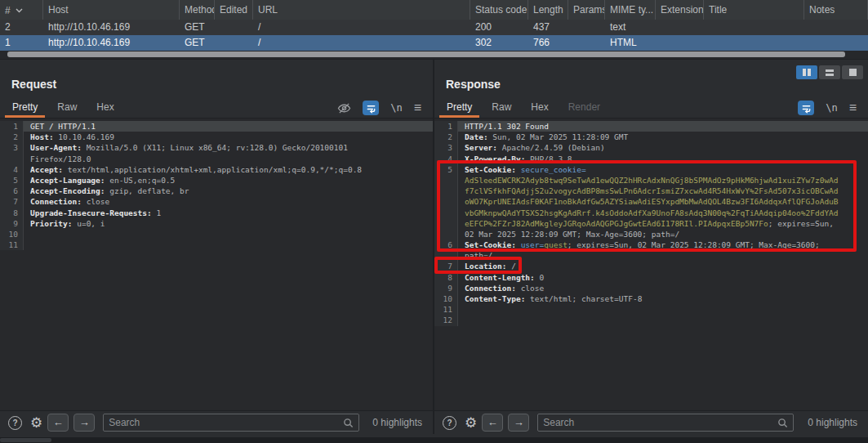 This screenshot has height=443, width=868. I want to click on request-code-line: 11, so click(216, 245).